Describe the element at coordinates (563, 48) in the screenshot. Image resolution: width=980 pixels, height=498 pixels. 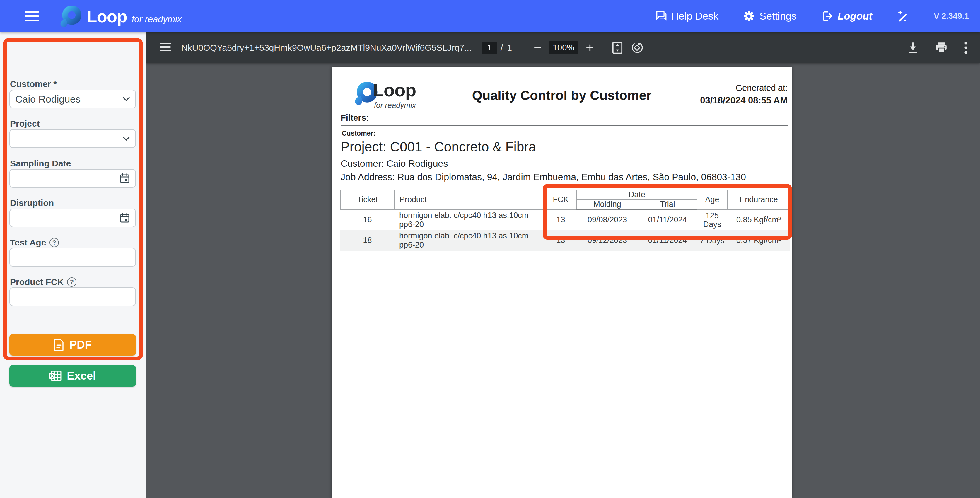
I see `pdf-toolbar: NkU0OQYa5dry+1+53qHmk9OwUa6+p2azMTl9NuXa…` at that location.